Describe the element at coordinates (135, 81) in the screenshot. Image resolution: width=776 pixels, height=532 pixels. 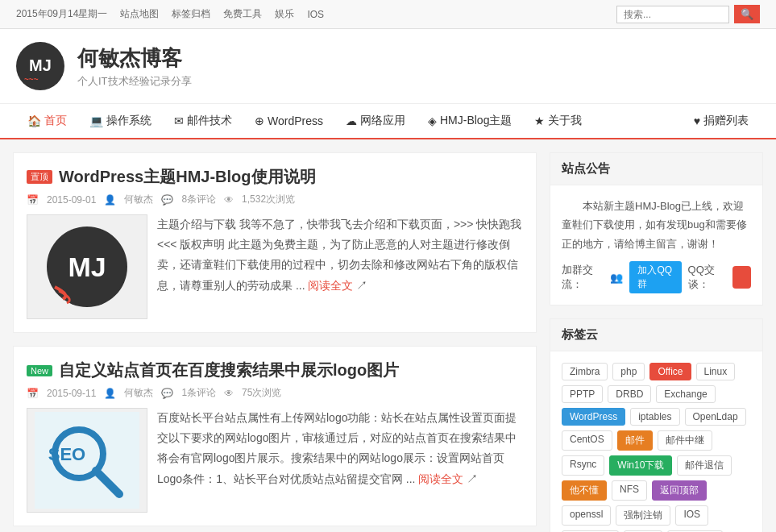
I see `site-tagline: 个人IT技术经验记录分享` at that location.